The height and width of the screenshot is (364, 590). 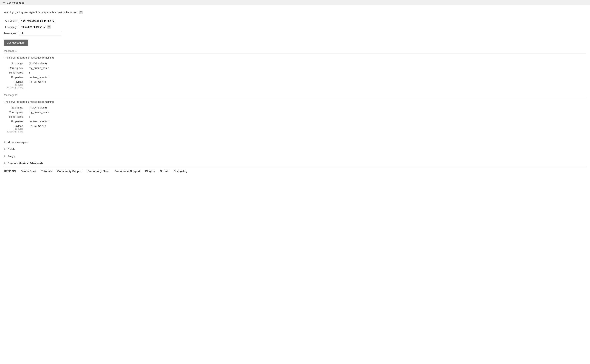 I want to click on section-title: Get messages, so click(x=15, y=3).